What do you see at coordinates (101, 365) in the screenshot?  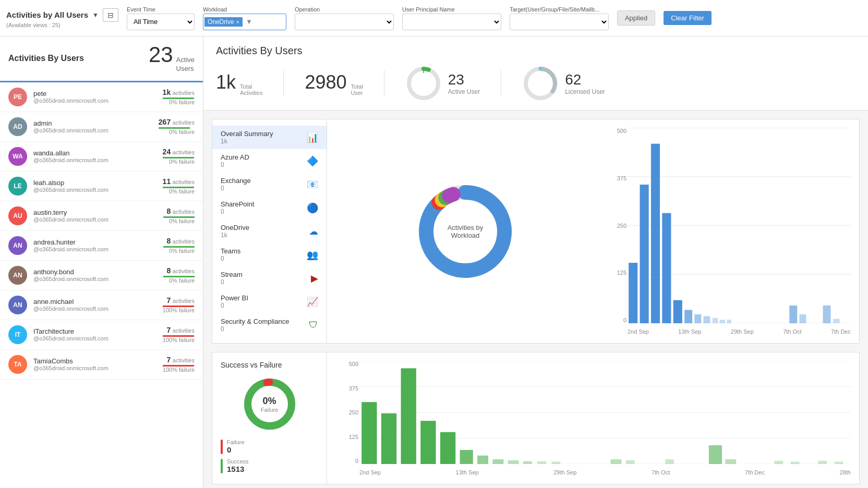 I see `user-item: TA TamiaCombs @o365droid.onmicrosoft.com…` at bounding box center [101, 365].